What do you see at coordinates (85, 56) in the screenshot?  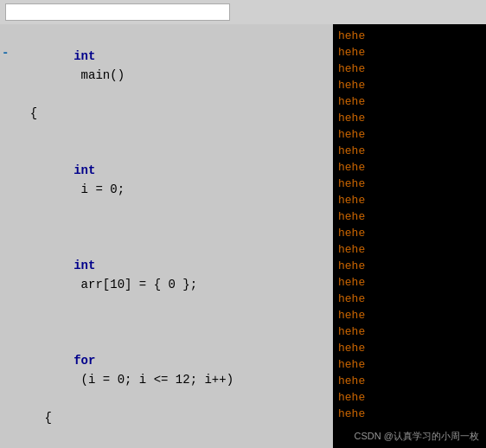 I see `keyword-int: int` at bounding box center [85, 56].